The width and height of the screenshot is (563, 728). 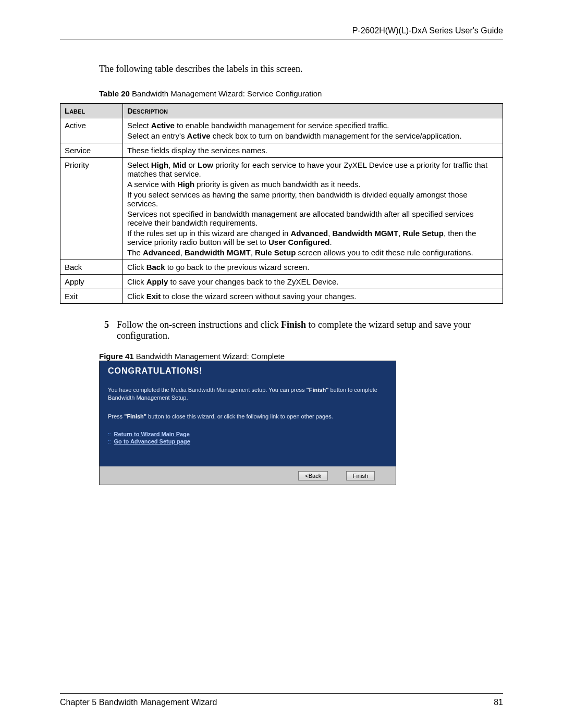 What do you see at coordinates (210, 356) in the screenshot?
I see `figure-title: Bandwidth Management Wizard: Complete` at bounding box center [210, 356].